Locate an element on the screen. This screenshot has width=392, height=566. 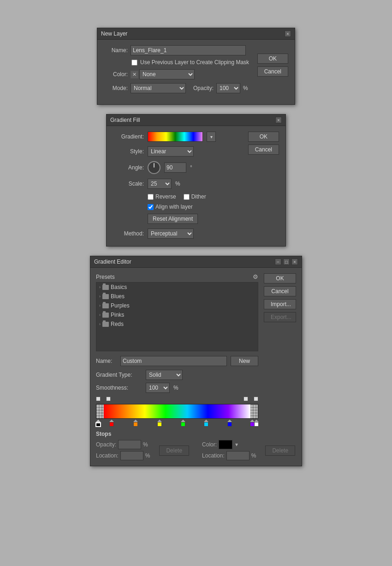
gradient-fill-close-button: × is located at coordinates (279, 120).